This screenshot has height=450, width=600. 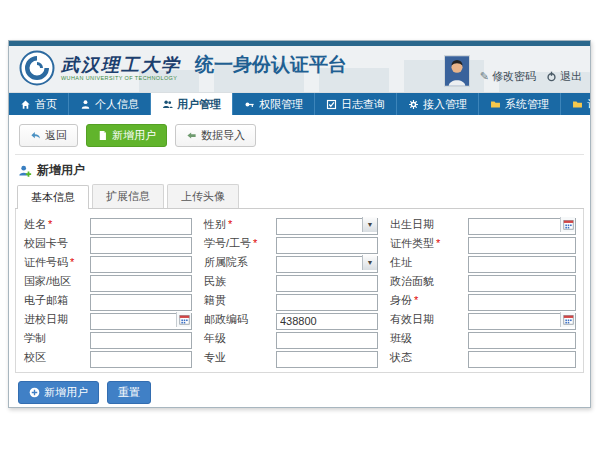 What do you see at coordinates (423, 338) in the screenshot?
I see `class-label: 班级` at bounding box center [423, 338].